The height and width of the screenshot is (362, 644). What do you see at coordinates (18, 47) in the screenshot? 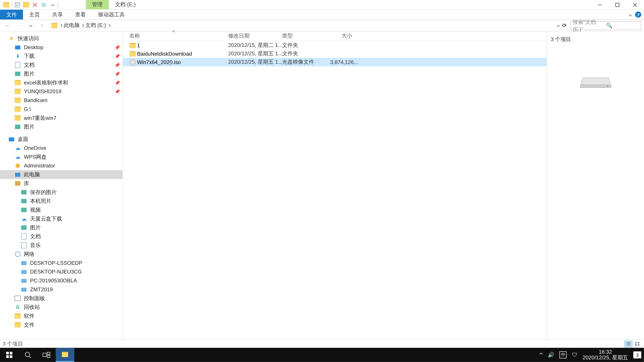
I see `desk-icon` at bounding box center [18, 47].